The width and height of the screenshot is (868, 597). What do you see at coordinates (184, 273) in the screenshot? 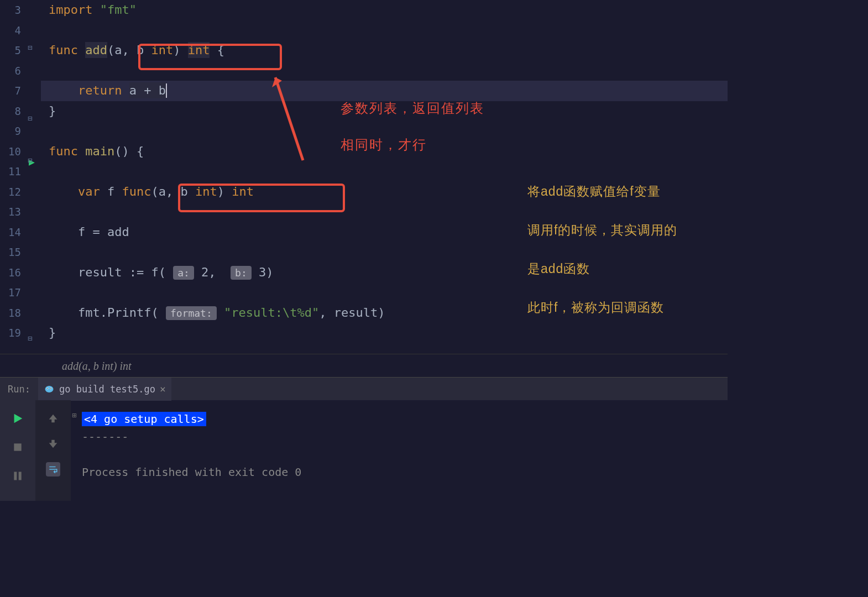
I see `param-hint: a:` at bounding box center [184, 273].